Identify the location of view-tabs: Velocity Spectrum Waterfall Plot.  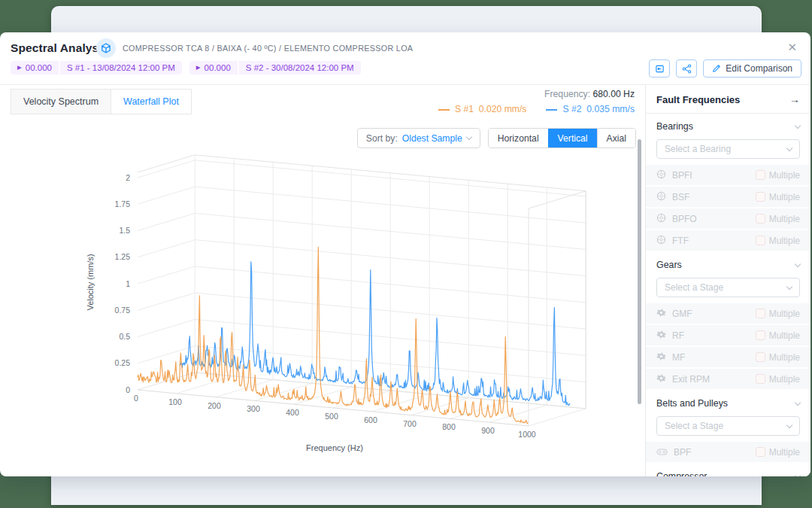
(101, 102).